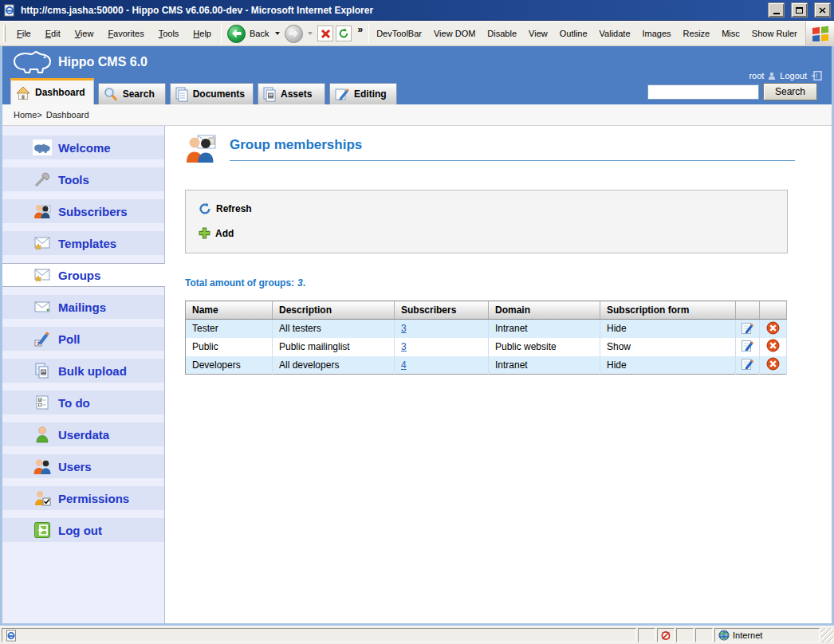 Image resolution: width=834 pixels, height=644 pixels. Describe the element at coordinates (333, 348) in the screenshot. I see `group-description: Public mailinglist` at that location.